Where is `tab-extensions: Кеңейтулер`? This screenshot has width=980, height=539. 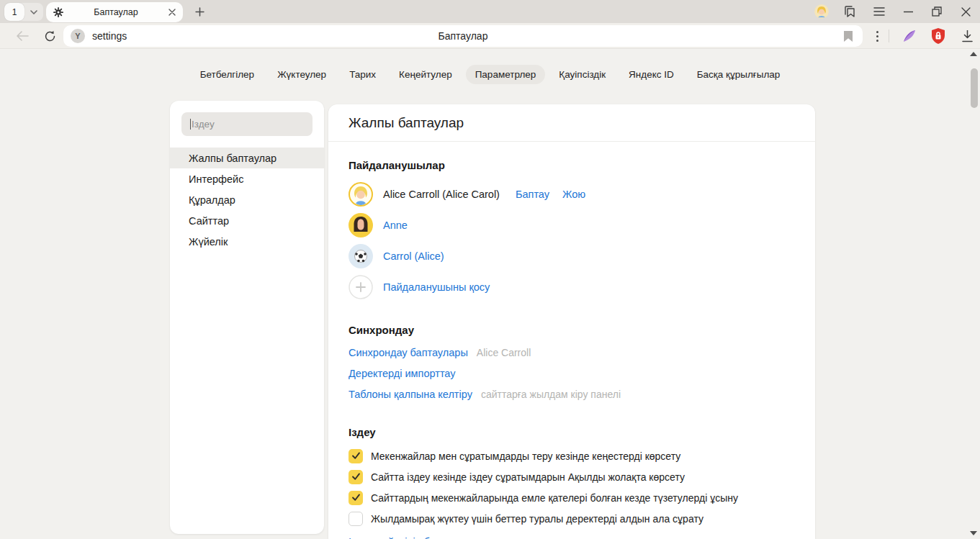 tab-extensions: Кеңейтулер is located at coordinates (426, 75).